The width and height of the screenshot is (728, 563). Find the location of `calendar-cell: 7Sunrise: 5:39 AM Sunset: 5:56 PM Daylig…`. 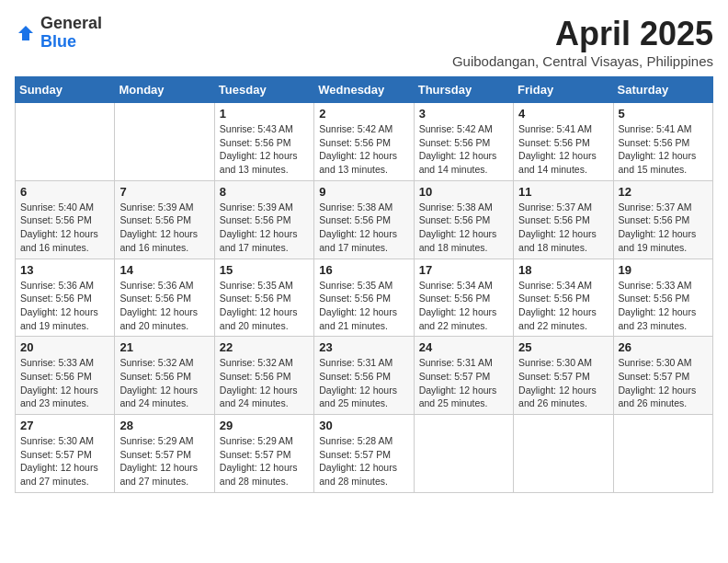

calendar-cell: 7Sunrise: 5:39 AM Sunset: 5:56 PM Daylig… is located at coordinates (165, 219).